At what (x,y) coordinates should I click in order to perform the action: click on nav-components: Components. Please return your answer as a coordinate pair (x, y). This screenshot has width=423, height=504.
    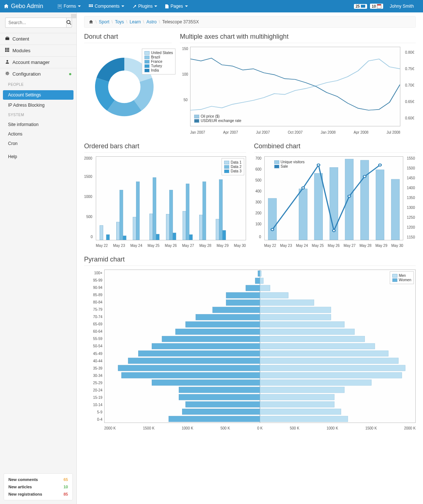
    Looking at the image, I should click on (107, 6).